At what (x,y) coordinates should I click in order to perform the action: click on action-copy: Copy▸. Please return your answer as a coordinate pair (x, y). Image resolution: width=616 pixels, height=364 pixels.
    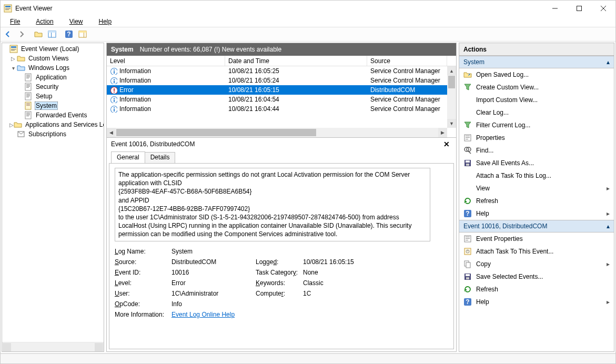
    Looking at the image, I should click on (537, 264).